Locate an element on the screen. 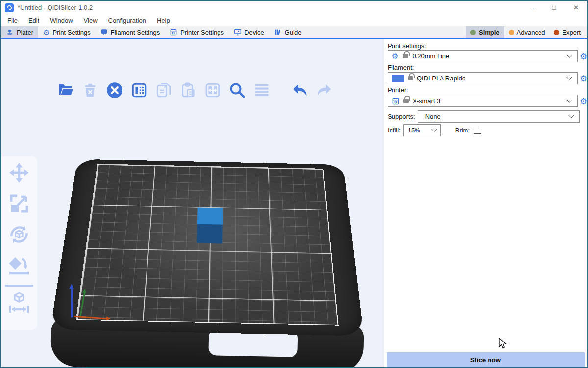 The height and width of the screenshot is (368, 588). mode-advanced: Advanced is located at coordinates (527, 32).